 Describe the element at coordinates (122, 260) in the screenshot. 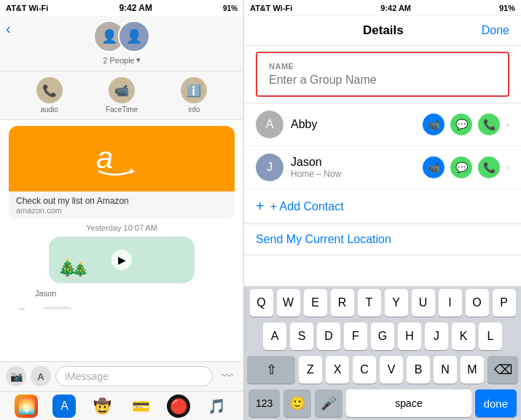

I see `play-button: ▶` at that location.